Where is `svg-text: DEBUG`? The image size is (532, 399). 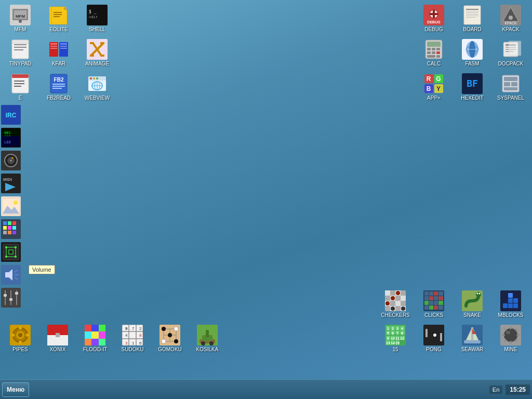
svg-text: DEBUG is located at coordinates (434, 22).